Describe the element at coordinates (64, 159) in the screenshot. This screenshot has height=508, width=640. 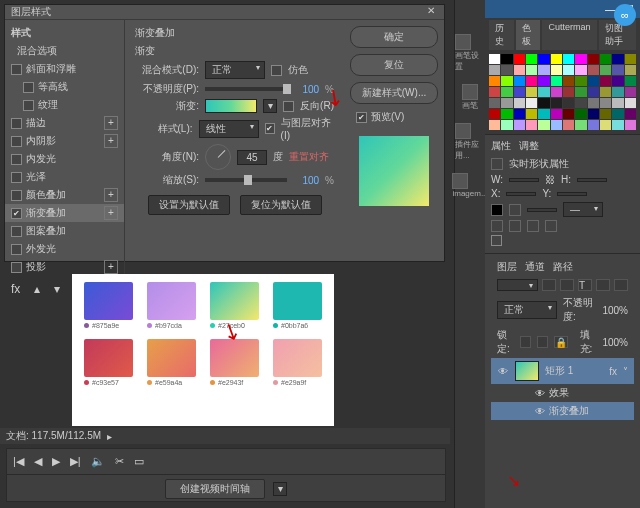
I see `style-item-5: 内发光` at that location.